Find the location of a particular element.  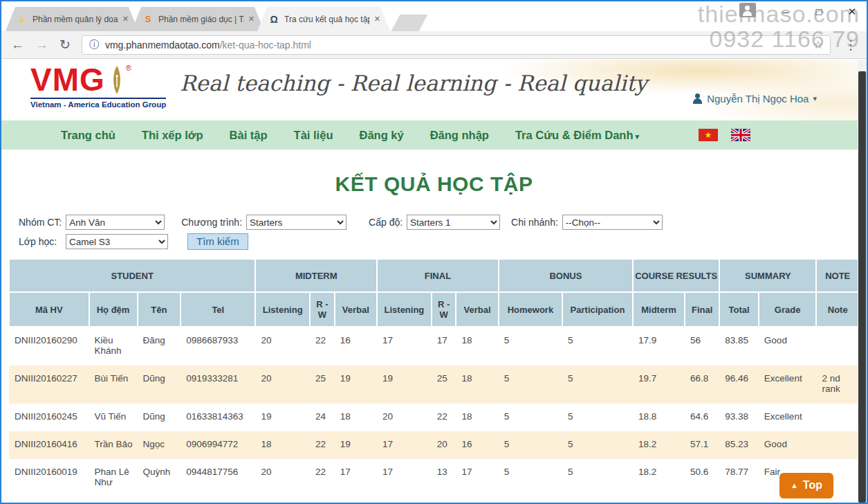

table-cell: 19.7 is located at coordinates (658, 385).